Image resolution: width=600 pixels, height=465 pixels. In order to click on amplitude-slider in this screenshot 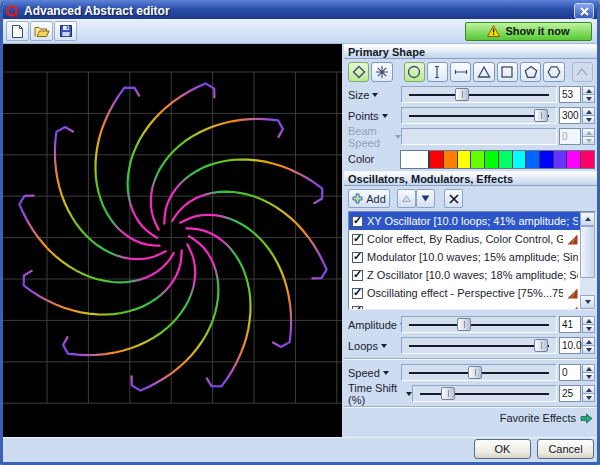, I will do `click(479, 324)`.